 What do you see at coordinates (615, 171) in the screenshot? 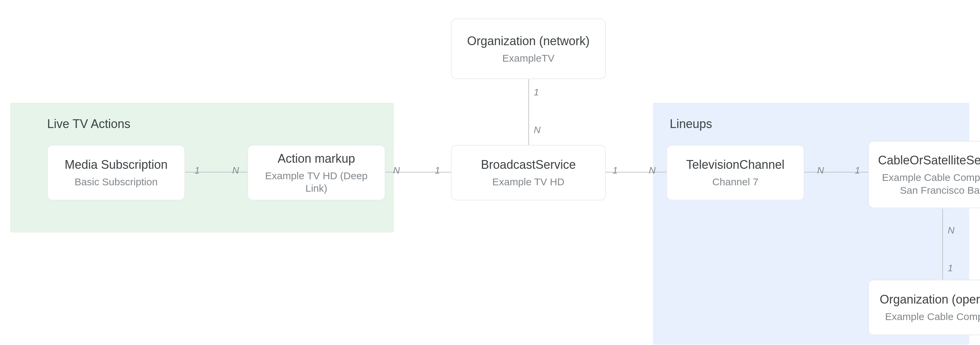
I see `card-bs-right: 1` at bounding box center [615, 171].